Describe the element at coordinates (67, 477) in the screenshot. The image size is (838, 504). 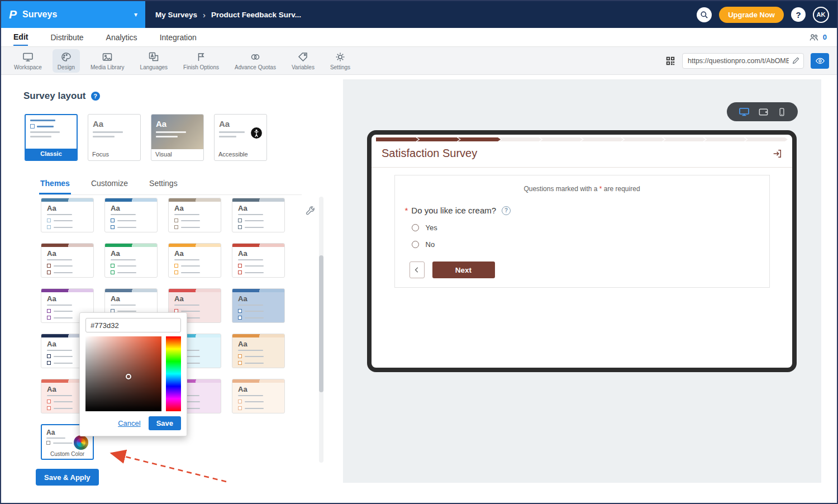
I see `save-and-apply-button: Save & Apply` at that location.